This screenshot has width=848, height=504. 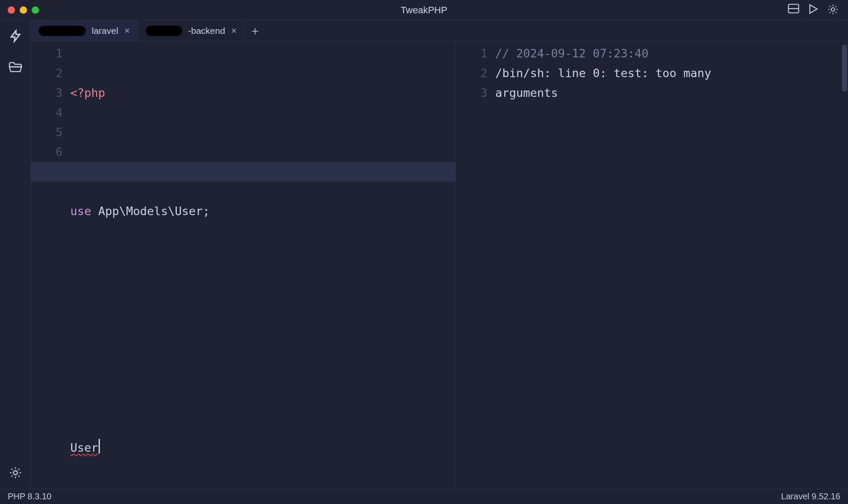 What do you see at coordinates (35, 10) in the screenshot?
I see `maximize-window-button` at bounding box center [35, 10].